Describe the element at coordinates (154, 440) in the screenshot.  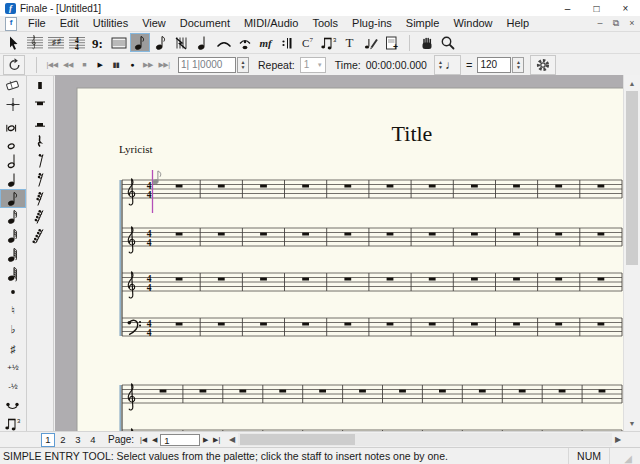
I see `previous-page-button: ◀` at that location.